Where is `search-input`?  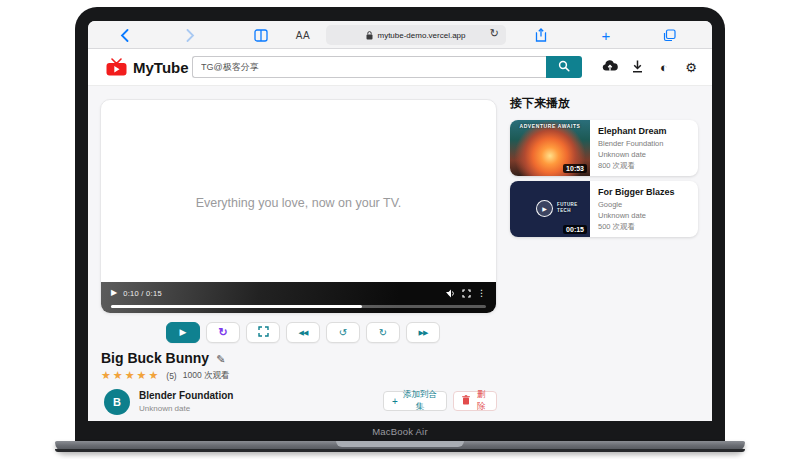 search-input is located at coordinates (369, 67).